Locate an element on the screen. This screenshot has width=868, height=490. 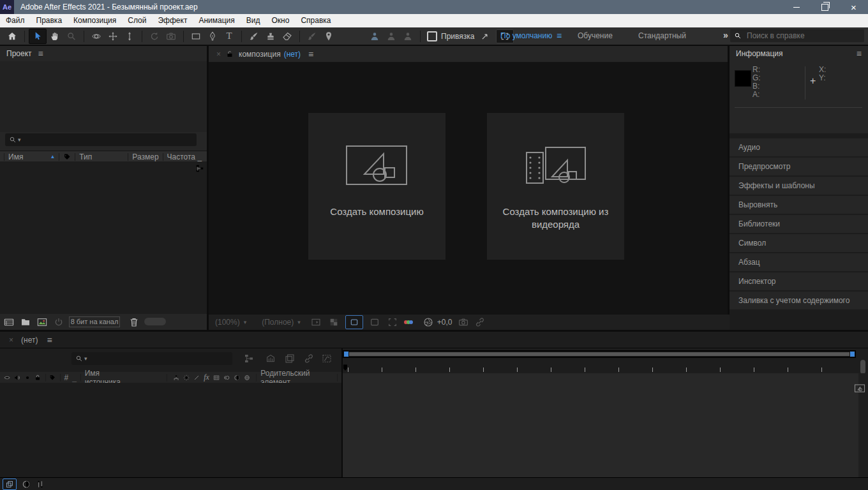
info-panel-title: Информация is located at coordinates (760, 54).